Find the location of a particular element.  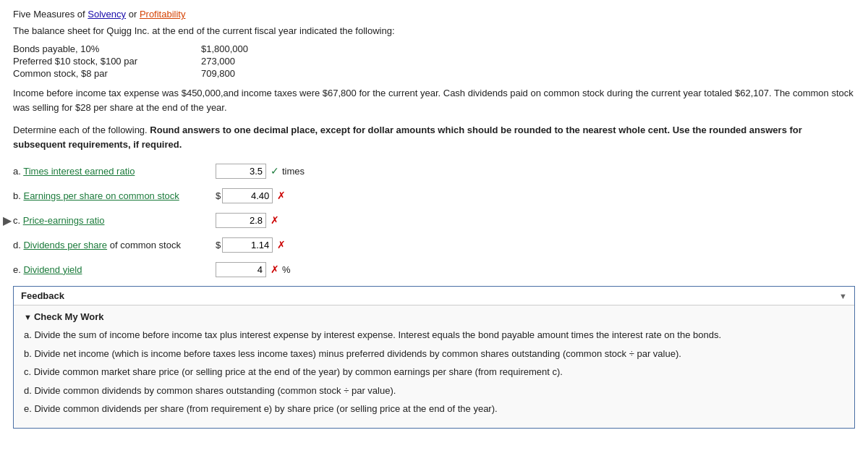

req-label-suffix-d: of common stock is located at coordinates (144, 245).